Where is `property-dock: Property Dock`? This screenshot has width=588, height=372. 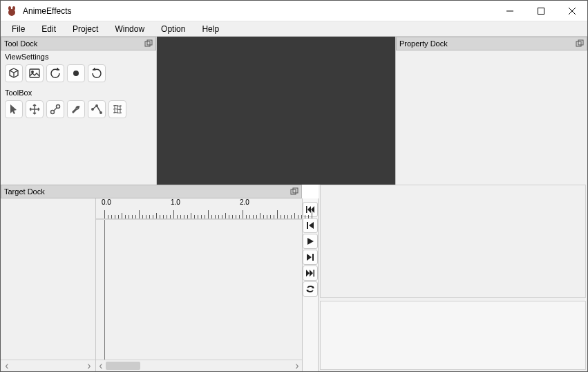
property-dock: Property Dock is located at coordinates (491, 111).